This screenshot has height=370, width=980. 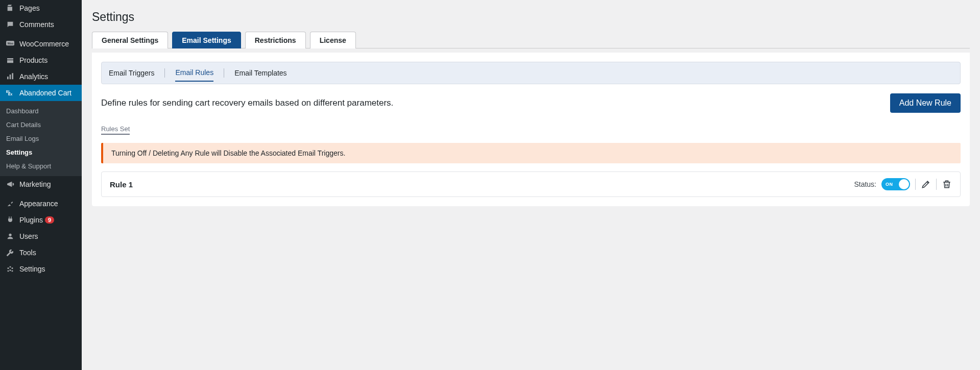 I want to click on abandoned-cart-icon: ELEx, so click(x=10, y=93).